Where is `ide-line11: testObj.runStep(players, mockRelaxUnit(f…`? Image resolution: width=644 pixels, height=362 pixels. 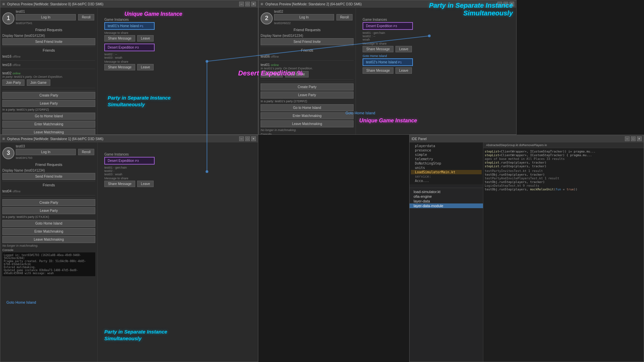 ide-line11: testObj.runStep(players, mockRelaxUnit(f… is located at coordinates (564, 189).